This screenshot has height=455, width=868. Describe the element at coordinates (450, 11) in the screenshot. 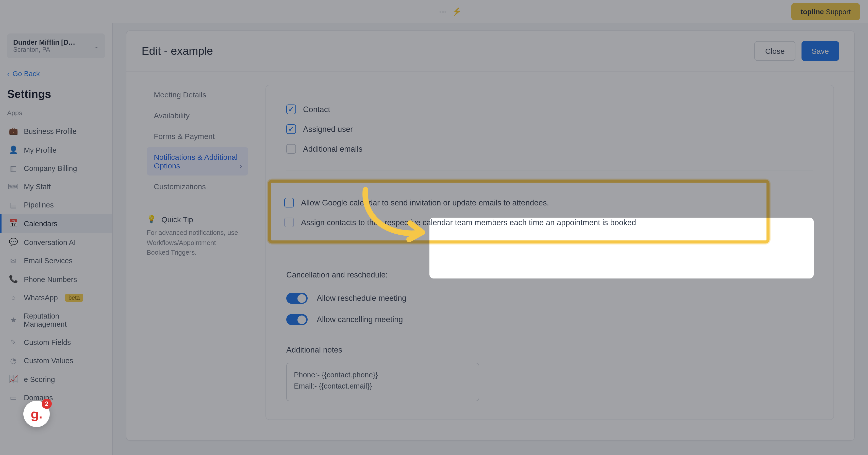

I see `top-bar-center: ••• ⚡` at that location.